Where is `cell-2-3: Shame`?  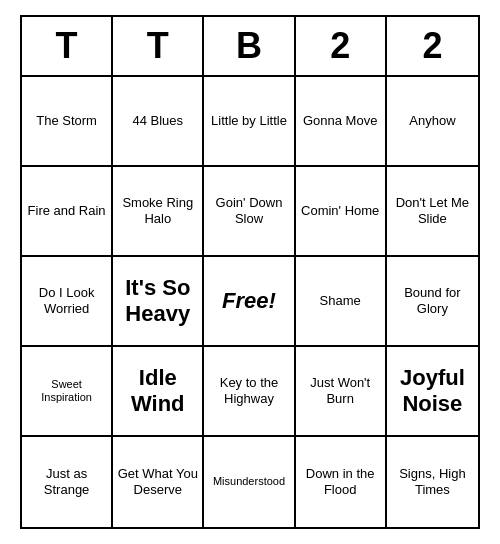 cell-2-3: Shame is located at coordinates (342, 302).